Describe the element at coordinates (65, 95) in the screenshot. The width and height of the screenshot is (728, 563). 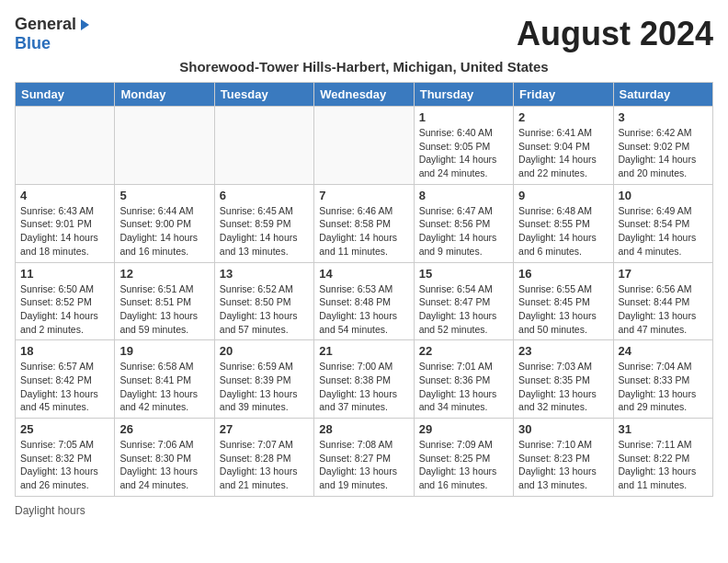
I see `weekday-header-sunday: Sunday` at that location.